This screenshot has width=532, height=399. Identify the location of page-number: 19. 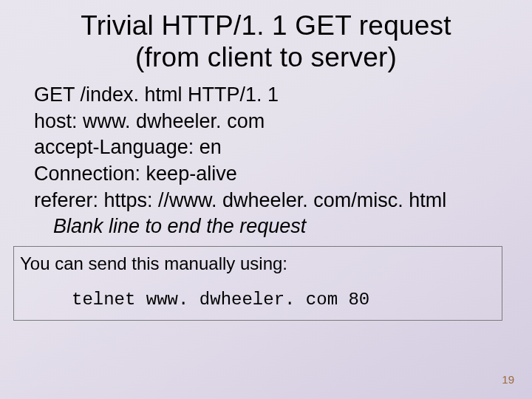
(508, 380).